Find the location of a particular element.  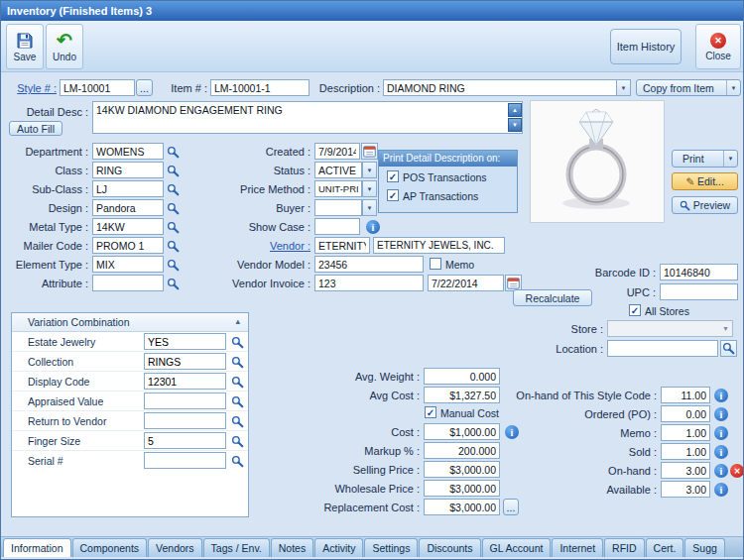

replacement-cost-input is located at coordinates (462, 507).